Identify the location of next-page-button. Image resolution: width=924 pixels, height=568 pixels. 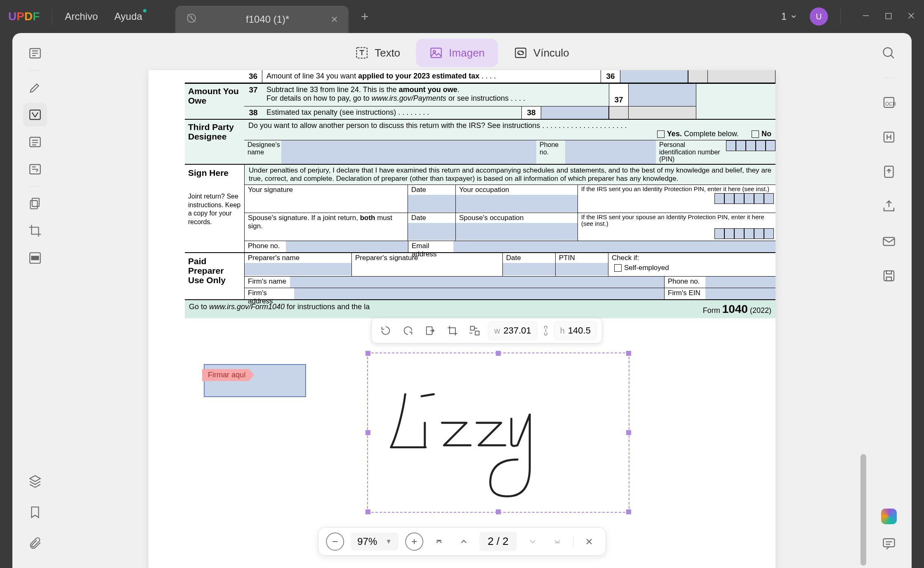
(533, 542).